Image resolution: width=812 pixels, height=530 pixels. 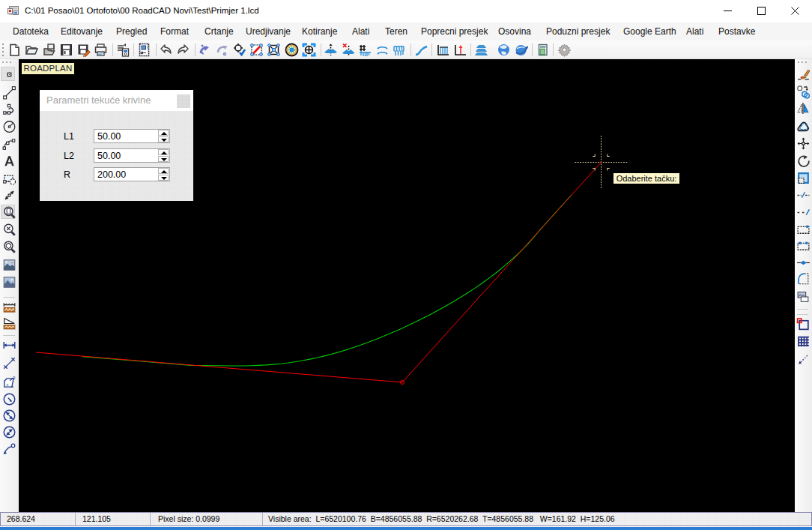 I want to click on svg-text: x, so click(x=7, y=384).